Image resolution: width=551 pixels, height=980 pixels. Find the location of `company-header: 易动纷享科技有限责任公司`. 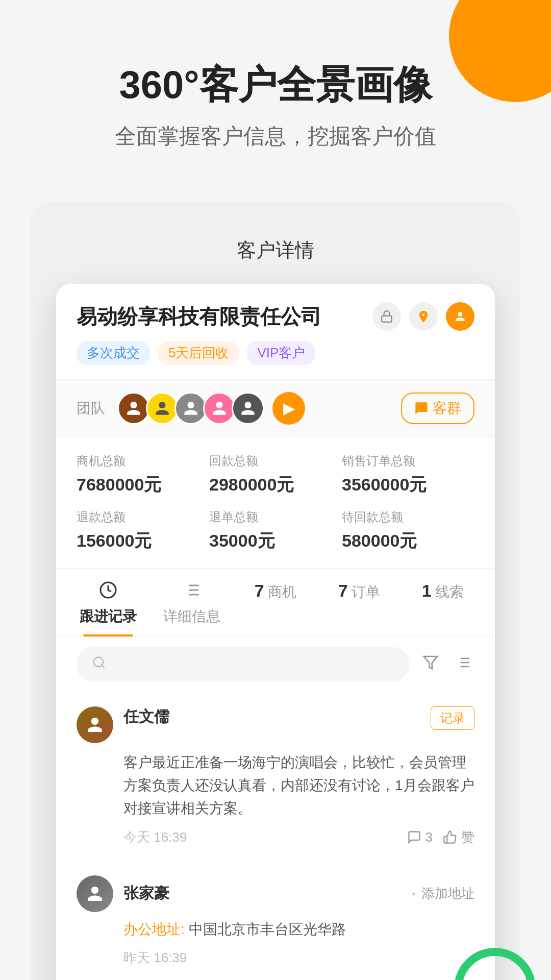

company-header: 易动纷享科技有限责任公司 is located at coordinates (276, 332).